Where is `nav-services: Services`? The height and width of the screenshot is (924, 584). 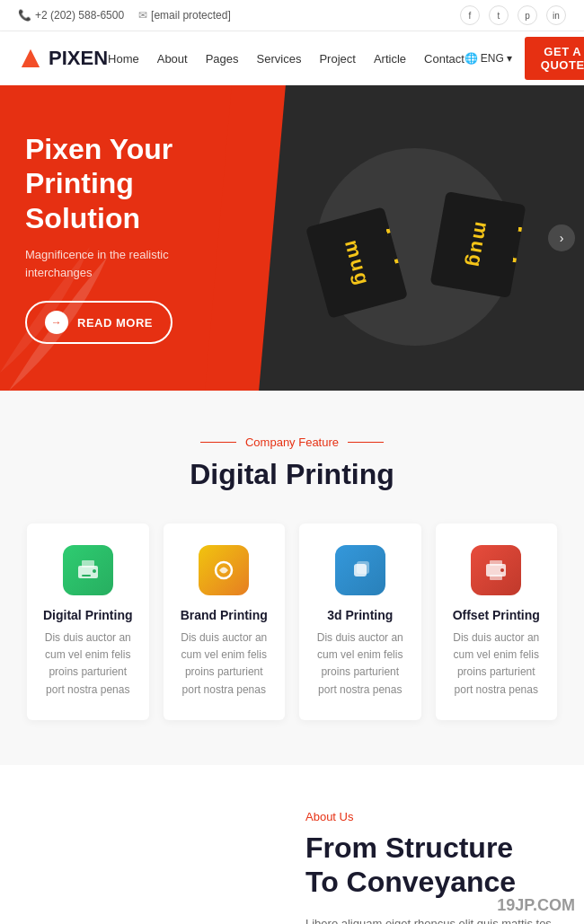 nav-services: Services is located at coordinates (279, 59).